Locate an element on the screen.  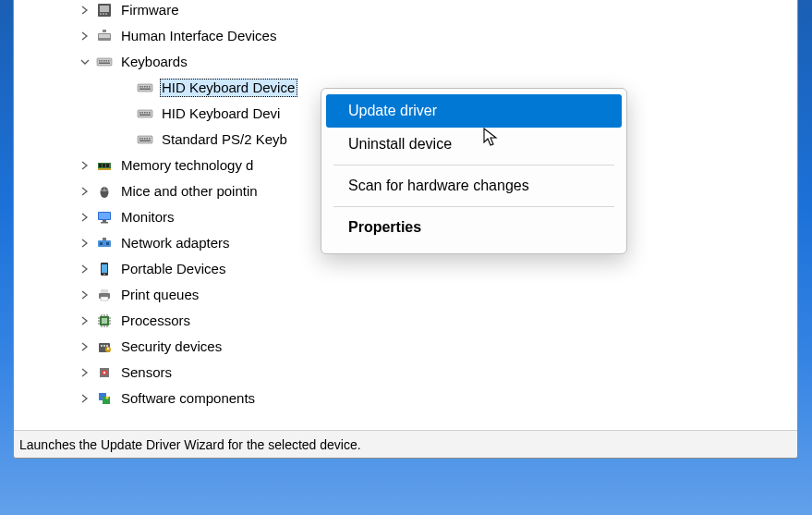
menu-item-scan-hardware: Scan for hardware changes is located at coordinates (474, 186).